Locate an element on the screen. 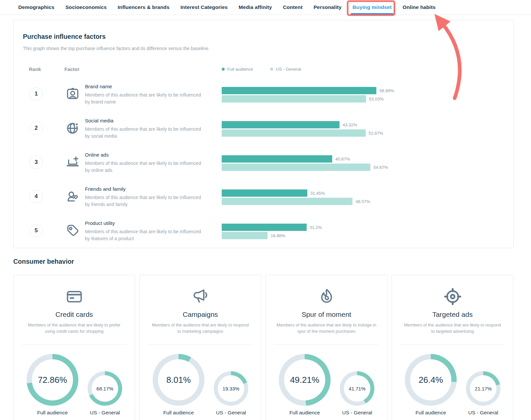 The image size is (531, 420). factor-row: 5 Product utility Members of this audien… is located at coordinates (264, 235).